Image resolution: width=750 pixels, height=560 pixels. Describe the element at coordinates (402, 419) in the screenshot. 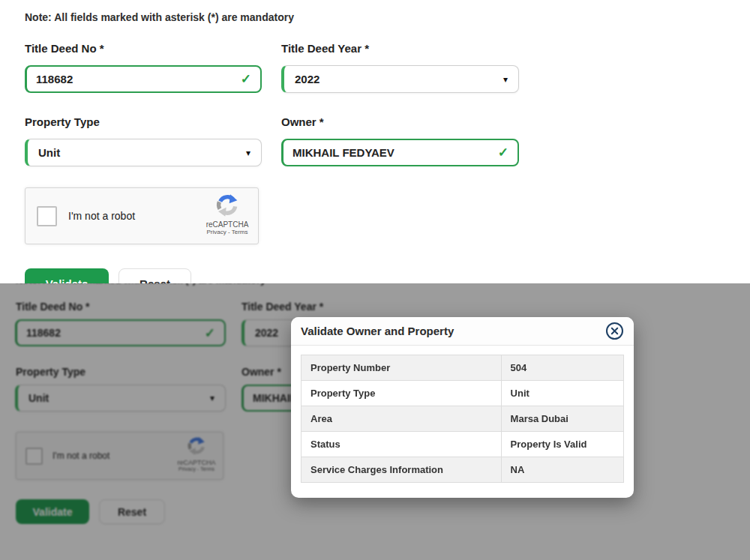

I see `row-label: Area` at that location.